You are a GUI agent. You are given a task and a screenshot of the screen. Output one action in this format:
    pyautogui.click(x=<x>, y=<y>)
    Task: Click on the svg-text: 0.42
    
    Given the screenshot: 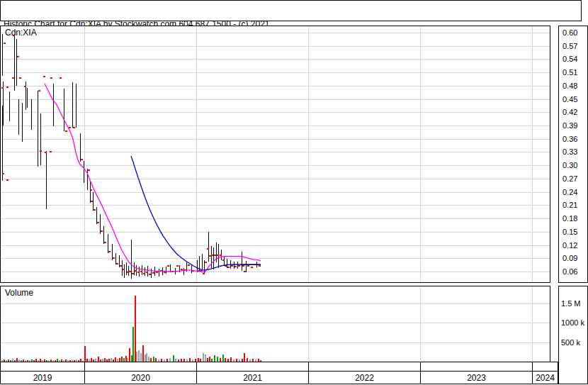 What is the action you would take?
    pyautogui.click(x=570, y=112)
    